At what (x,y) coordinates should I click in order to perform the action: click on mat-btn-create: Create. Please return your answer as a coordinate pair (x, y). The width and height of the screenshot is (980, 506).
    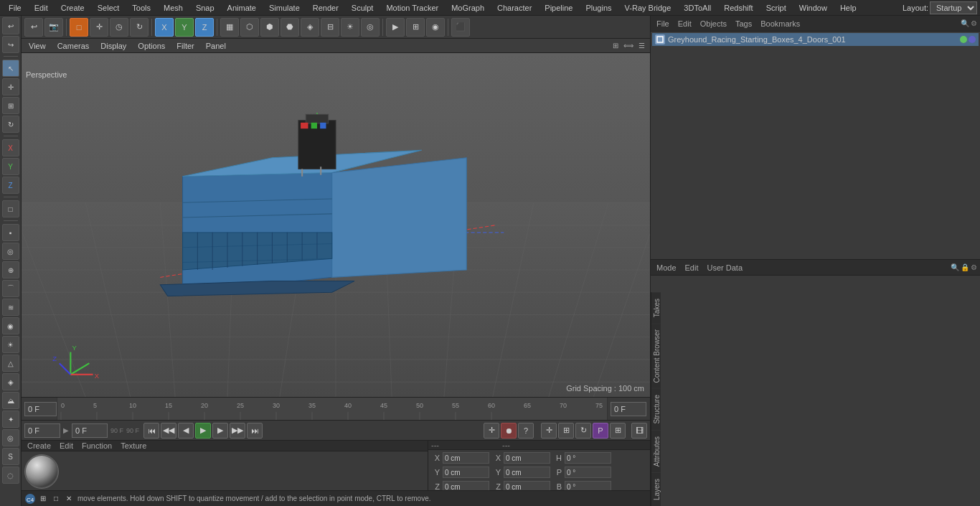
    Looking at the image, I should click on (39, 446).